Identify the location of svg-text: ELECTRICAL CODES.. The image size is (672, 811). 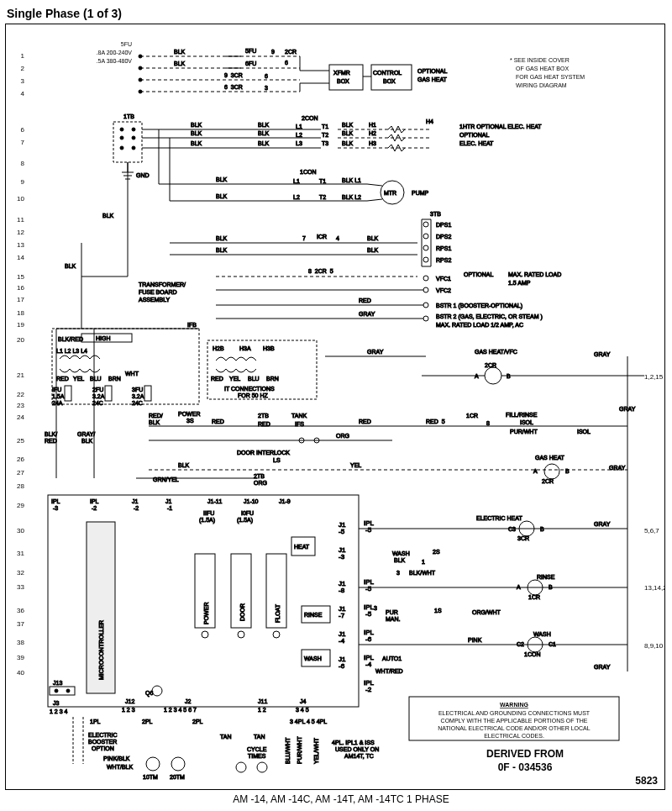
(514, 736).